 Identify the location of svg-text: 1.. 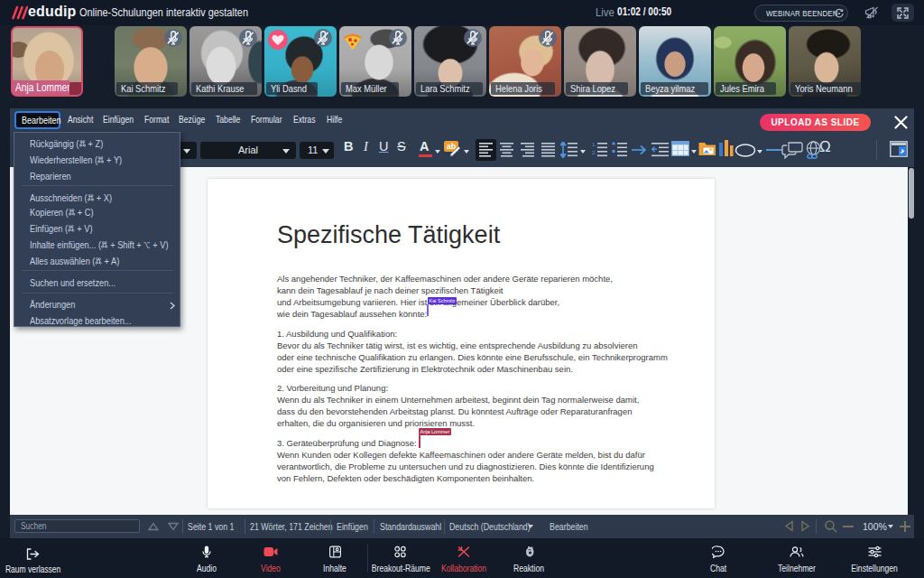
(594, 144).